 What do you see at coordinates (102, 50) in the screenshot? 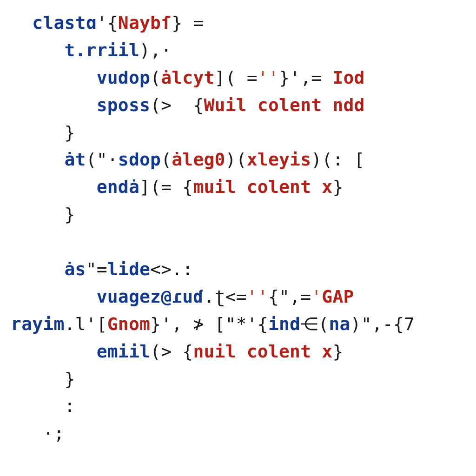
I see `code-token: t.rriil` at bounding box center [102, 50].